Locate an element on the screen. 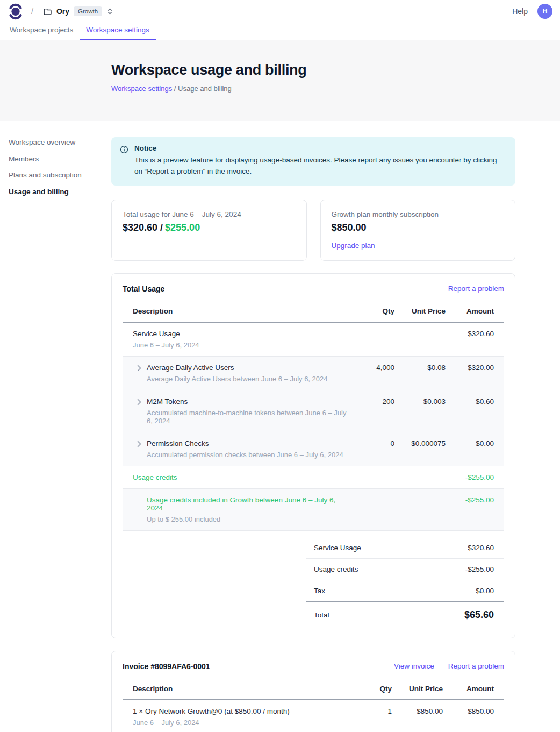 This screenshot has height=732, width=560. invoice-panel: Invoice #8099AFA6-0001 View invoice Repo… is located at coordinates (313, 692).